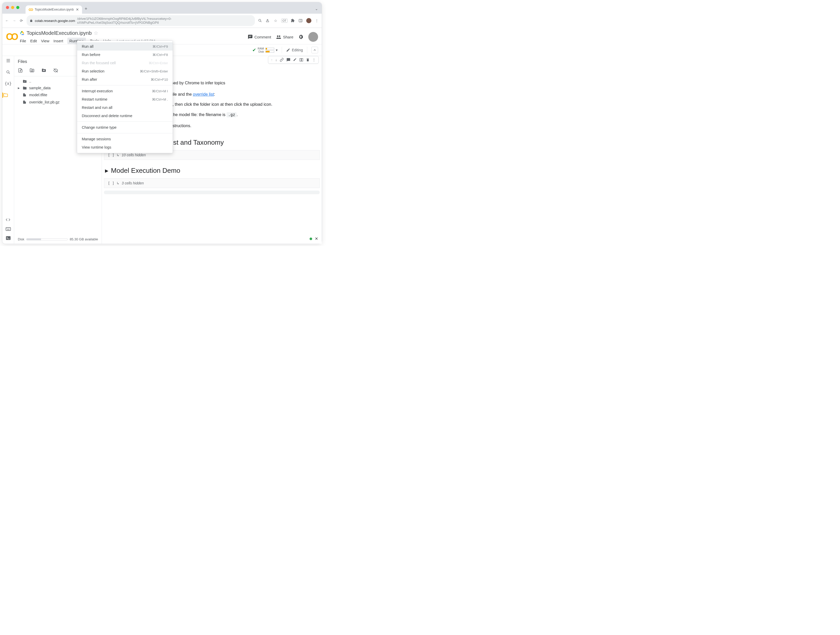 The width and height of the screenshot is (840, 635). Describe the element at coordinates (21, 71) in the screenshot. I see `upload-file-icon` at that location.